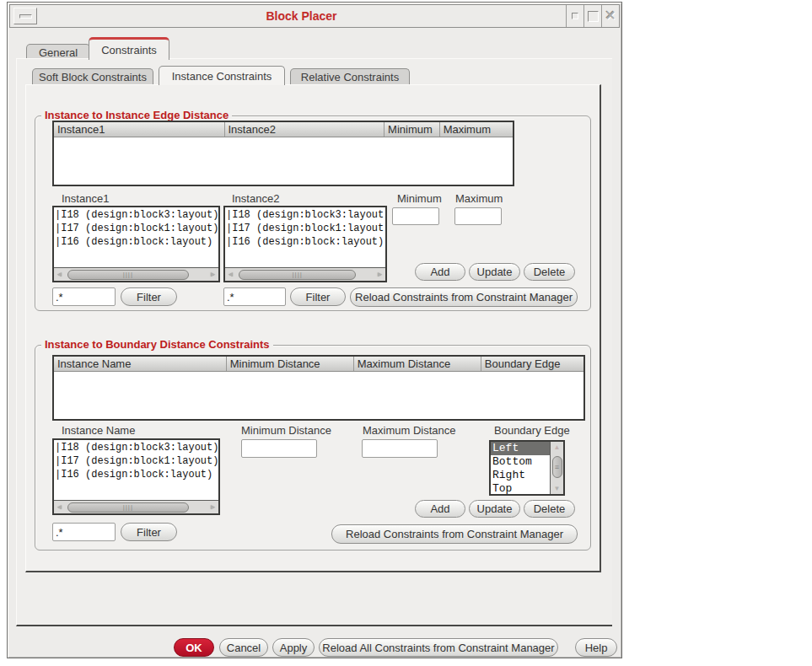  I want to click on instance1-label: Instance1, so click(85, 199).